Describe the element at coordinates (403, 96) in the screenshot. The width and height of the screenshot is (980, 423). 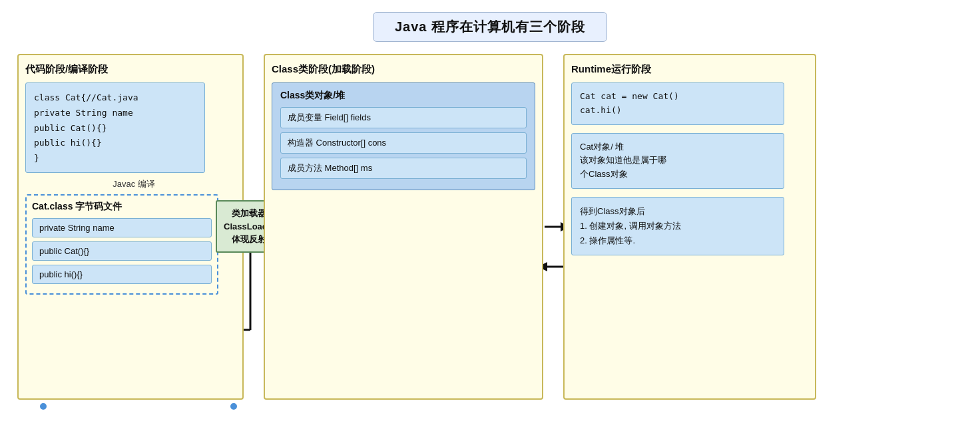
I see `class-obj-title: Class类对象/堆` at that location.